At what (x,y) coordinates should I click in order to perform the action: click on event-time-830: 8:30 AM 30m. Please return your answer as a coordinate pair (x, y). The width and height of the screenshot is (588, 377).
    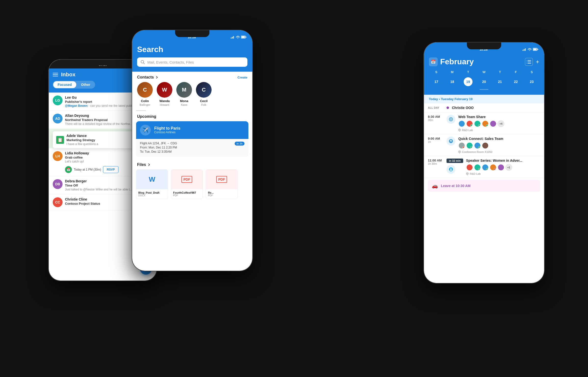
    Looking at the image, I should click on (436, 118).